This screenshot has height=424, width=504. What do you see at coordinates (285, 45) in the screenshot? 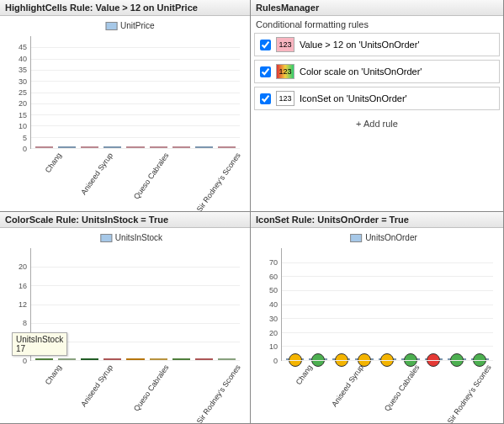
I see `rule-swatch-pink: 123` at bounding box center [285, 45].